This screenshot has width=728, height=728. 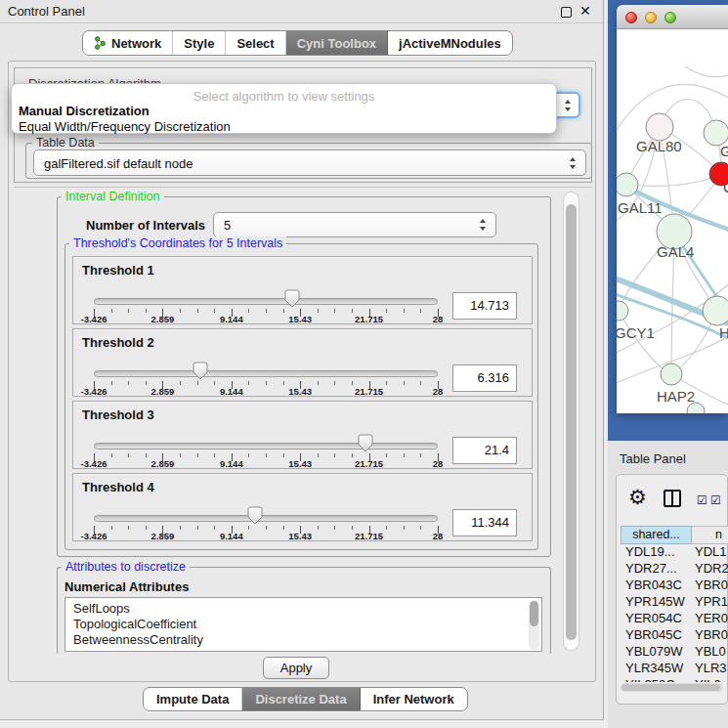 I want to click on threshold-4-slider-track, so click(x=266, y=518).